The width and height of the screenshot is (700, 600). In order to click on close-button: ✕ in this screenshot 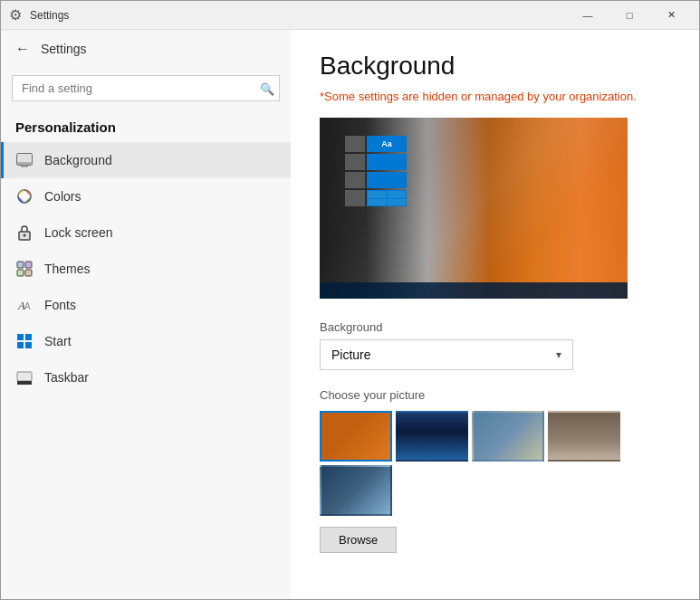, I will do `click(671, 15)`.